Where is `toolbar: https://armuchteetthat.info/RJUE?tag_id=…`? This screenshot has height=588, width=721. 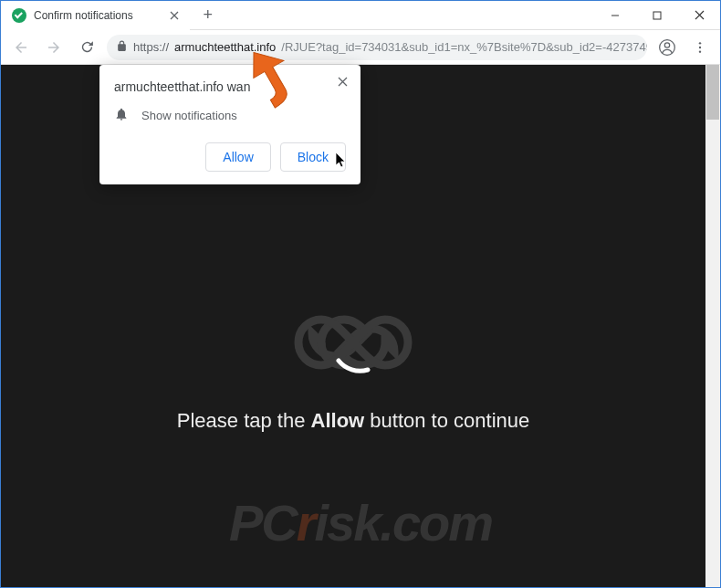
toolbar: https://armuchteetthat.info/RJUE?tag_id=… is located at coordinates (360, 47).